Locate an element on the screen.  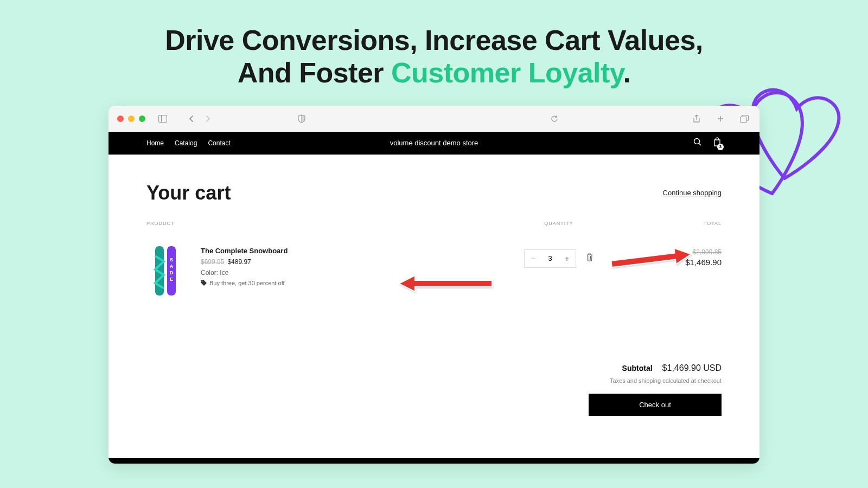
quantity-increase-button: + is located at coordinates (567, 259).